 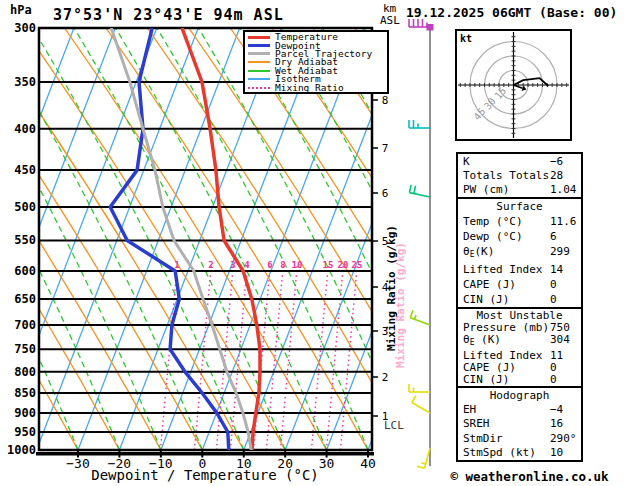 What do you see at coordinates (556, 452) in the screenshot?
I see `index-value: 10` at bounding box center [556, 452].